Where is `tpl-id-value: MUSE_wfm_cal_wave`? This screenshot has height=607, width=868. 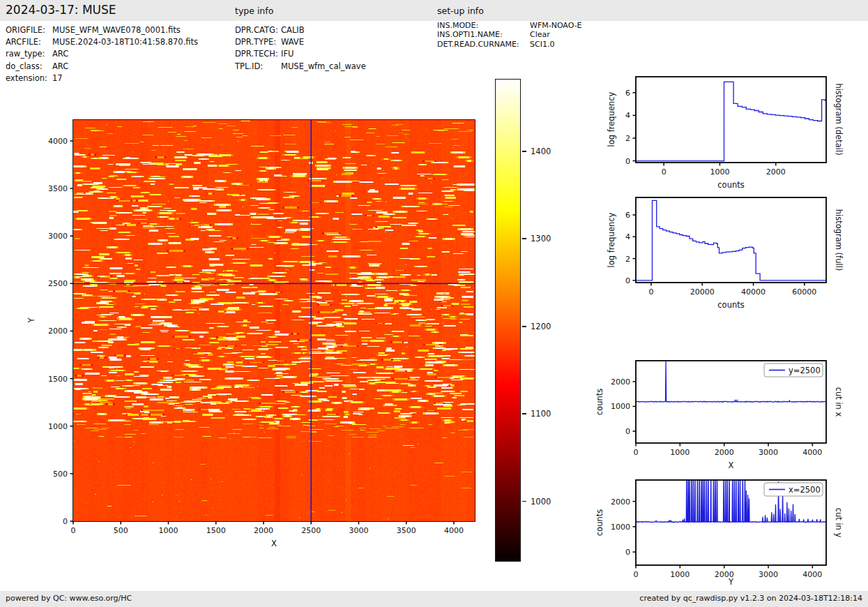
tpl-id-value: MUSE_wfm_cal_wave is located at coordinates (323, 66).